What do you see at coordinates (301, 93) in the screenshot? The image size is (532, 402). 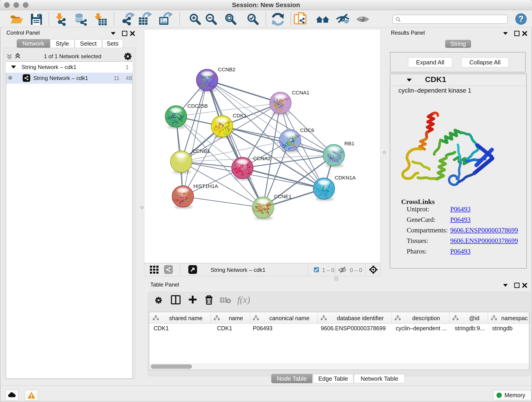 I see `svg-text: CCNA1` at bounding box center [301, 93].